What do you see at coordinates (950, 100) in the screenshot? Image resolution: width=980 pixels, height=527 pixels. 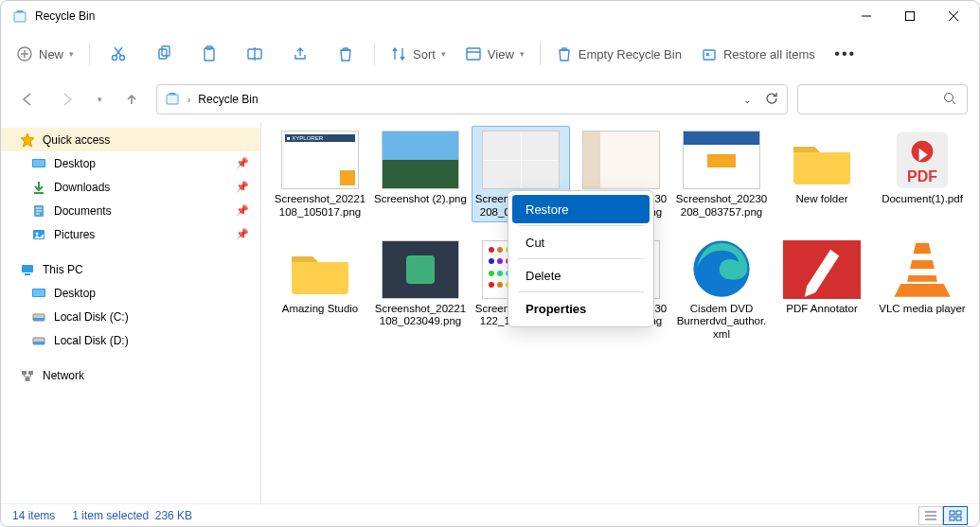 I see `search-icon` at bounding box center [950, 100].